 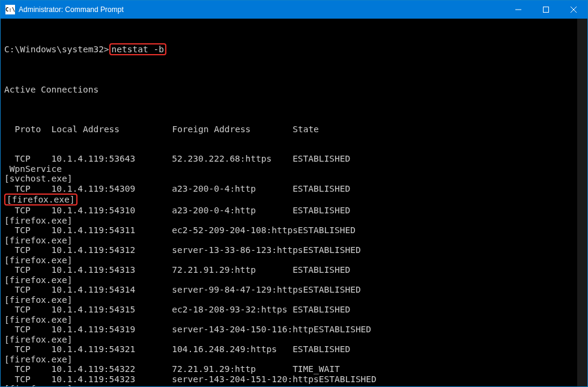 I want to click on header-proto: Proto, so click(x=28, y=129).